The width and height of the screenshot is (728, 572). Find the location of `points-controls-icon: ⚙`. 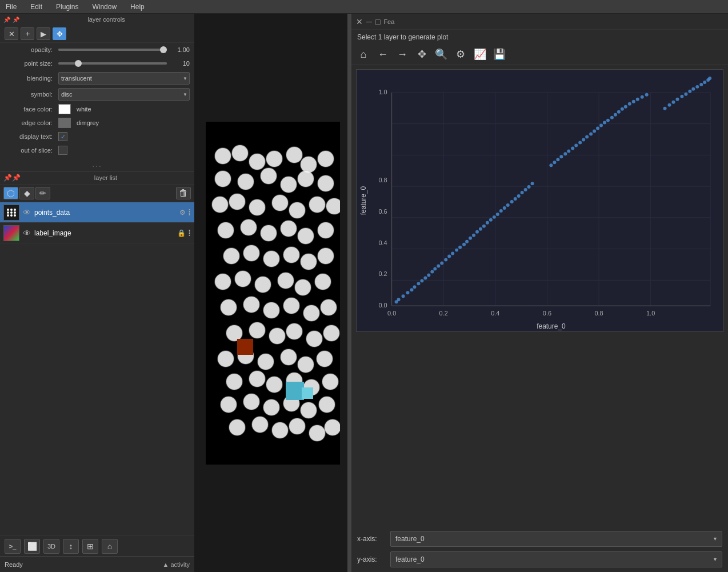

points-controls-icon: ⚙ is located at coordinates (183, 213).